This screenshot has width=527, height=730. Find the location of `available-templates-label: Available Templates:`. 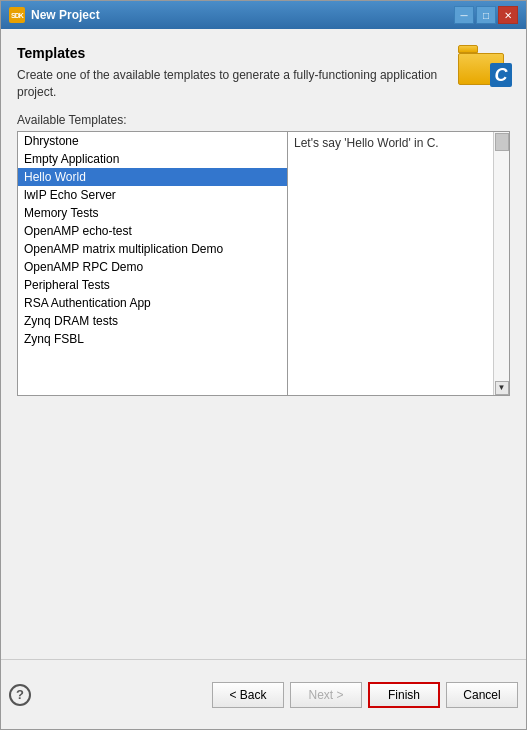

available-templates-label: Available Templates: is located at coordinates (264, 120).